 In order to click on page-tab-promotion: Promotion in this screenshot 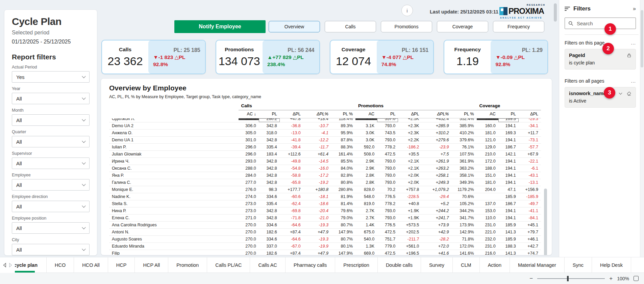, I will do `click(188, 265)`.